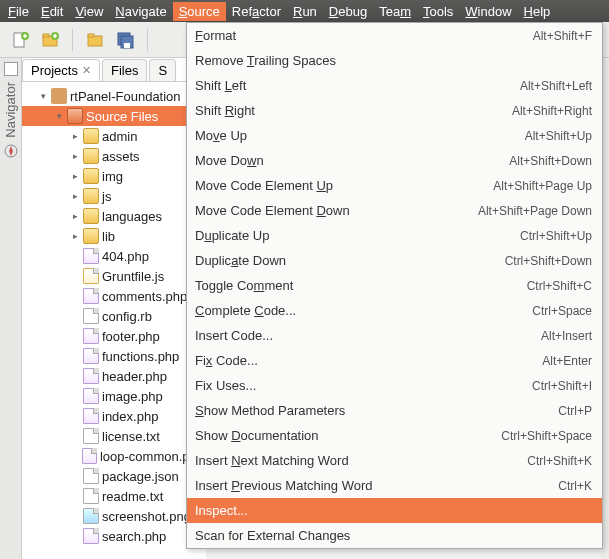 The height and width of the screenshot is (559, 609). I want to click on menu-file: File, so click(18, 12).